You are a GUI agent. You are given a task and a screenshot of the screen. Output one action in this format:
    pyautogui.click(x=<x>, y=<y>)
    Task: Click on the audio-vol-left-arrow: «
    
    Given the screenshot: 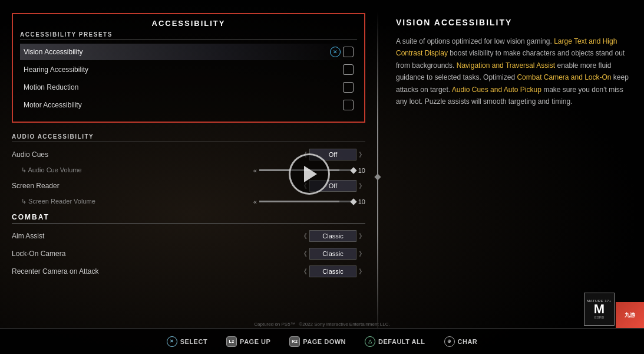 What is the action you would take?
    pyautogui.click(x=255, y=171)
    